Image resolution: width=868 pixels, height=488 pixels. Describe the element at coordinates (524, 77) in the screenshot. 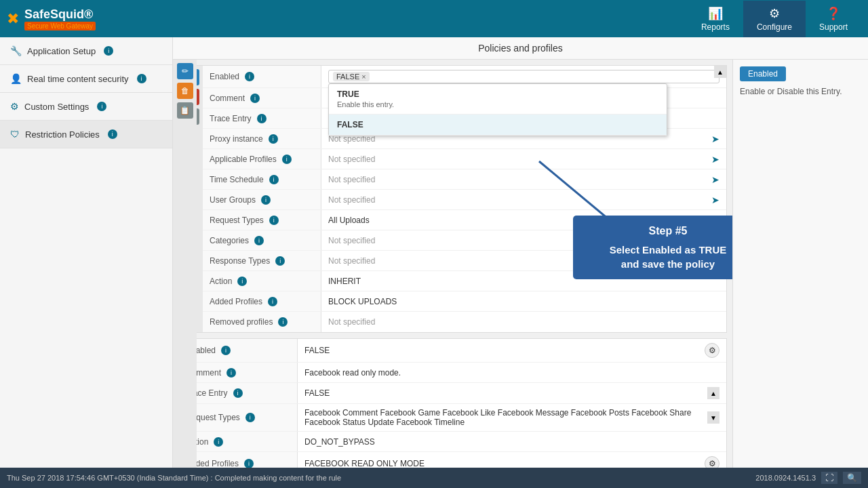

I see `tag-input-wrapper: FALSE ×` at that location.